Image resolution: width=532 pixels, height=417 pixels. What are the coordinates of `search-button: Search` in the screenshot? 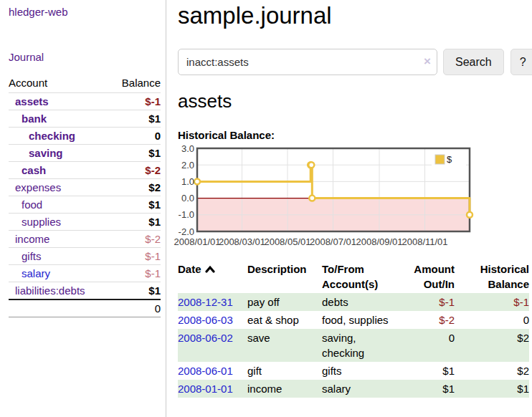 It's located at (473, 62).